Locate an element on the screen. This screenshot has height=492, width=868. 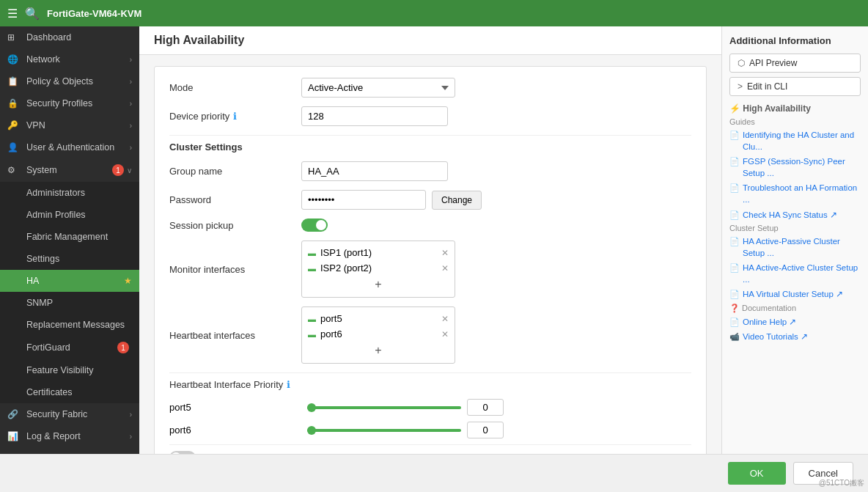
sidebar-item-fortiguard: FortiGuard 1 is located at coordinates (70, 348).